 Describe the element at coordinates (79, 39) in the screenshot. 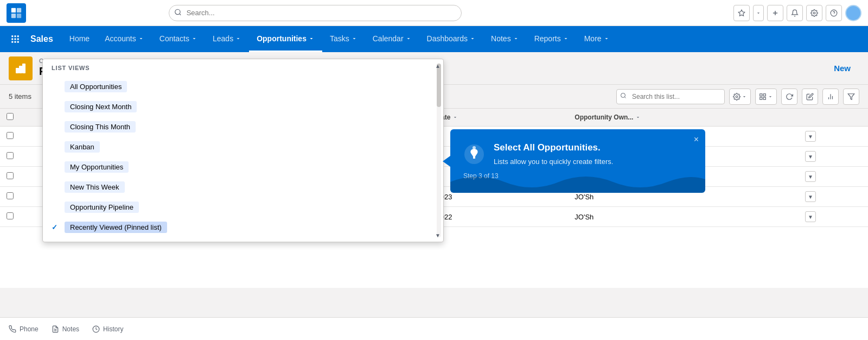

I see `nav-item-home: Home` at that location.